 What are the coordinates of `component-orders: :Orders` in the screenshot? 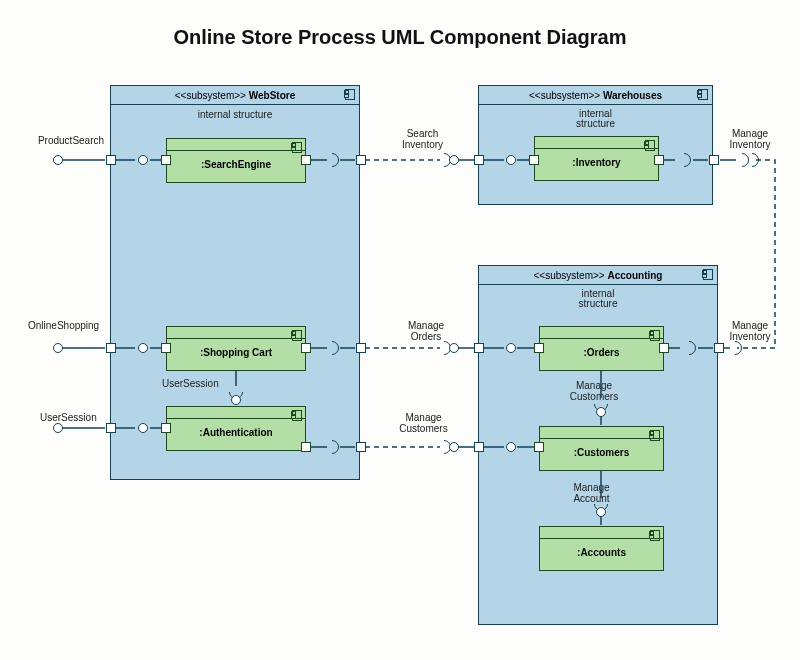 It's located at (602, 348).